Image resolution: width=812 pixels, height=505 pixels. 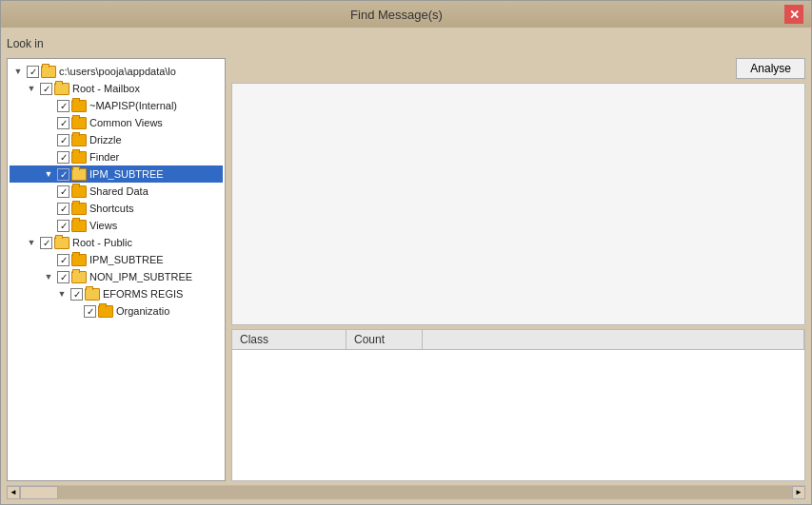 What do you see at coordinates (406, 14) in the screenshot?
I see `title-bar: Find Message(s) ✕` at bounding box center [406, 14].